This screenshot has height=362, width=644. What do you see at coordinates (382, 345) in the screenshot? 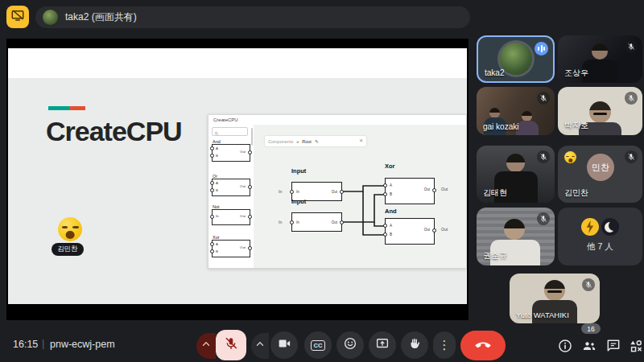
I see `present-icon` at bounding box center [382, 345].